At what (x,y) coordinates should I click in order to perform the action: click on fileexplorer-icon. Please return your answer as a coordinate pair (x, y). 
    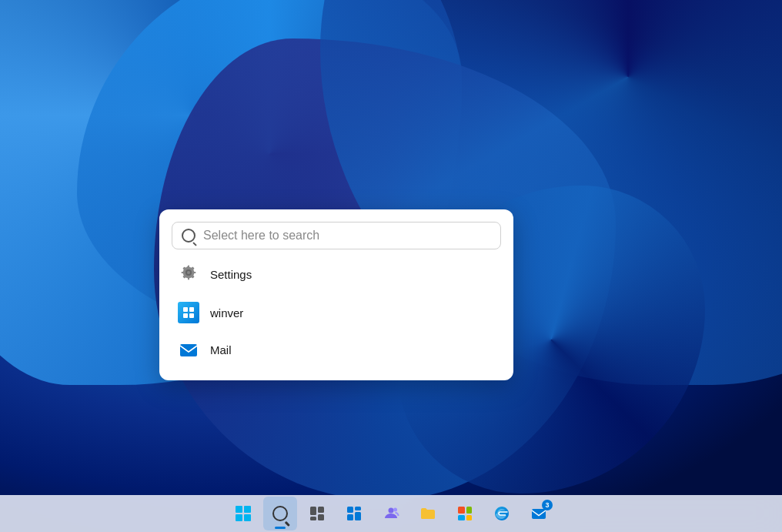
    Looking at the image, I should click on (428, 514).